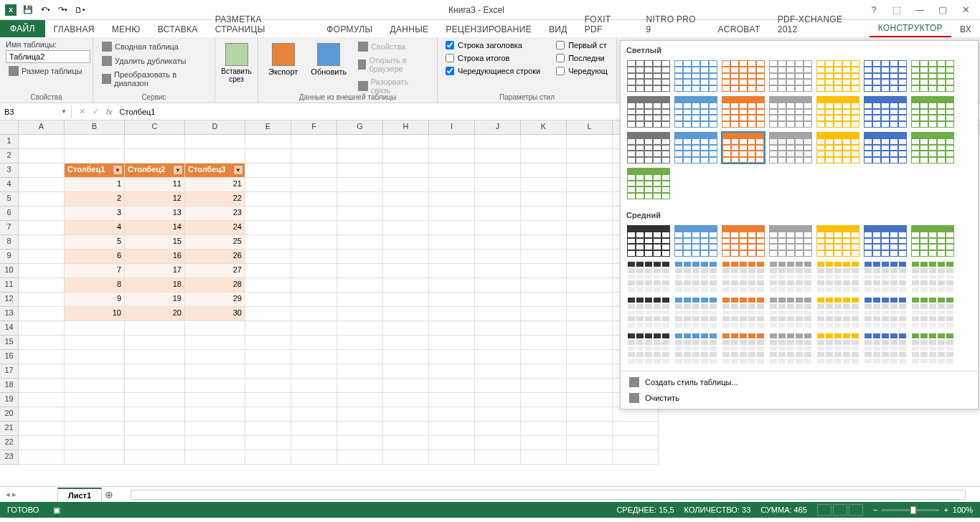 The height and width of the screenshot is (522, 980). What do you see at coordinates (36, 112) in the screenshot?
I see `name-box: B3▼` at bounding box center [36, 112].